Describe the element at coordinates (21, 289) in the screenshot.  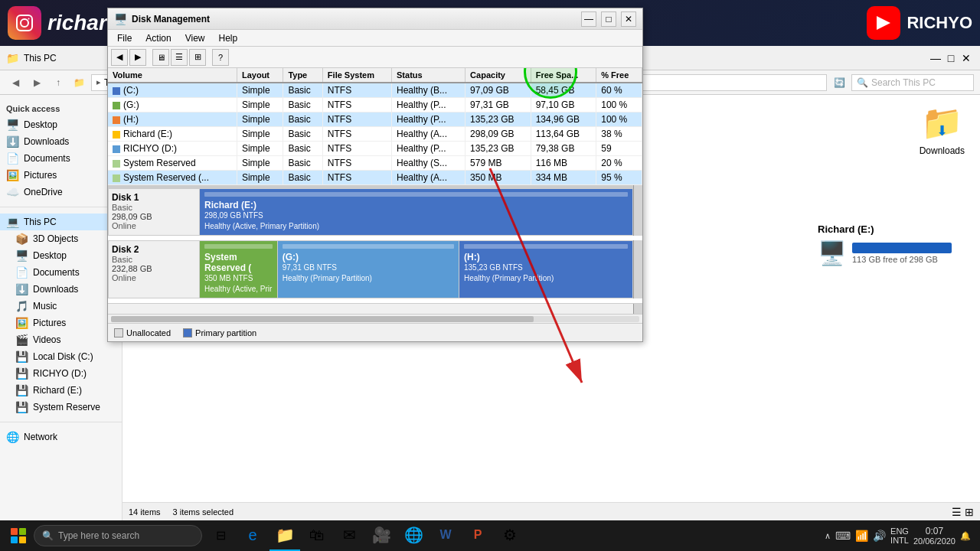
I see `downloads-pc-icon: ⬇️` at that location.